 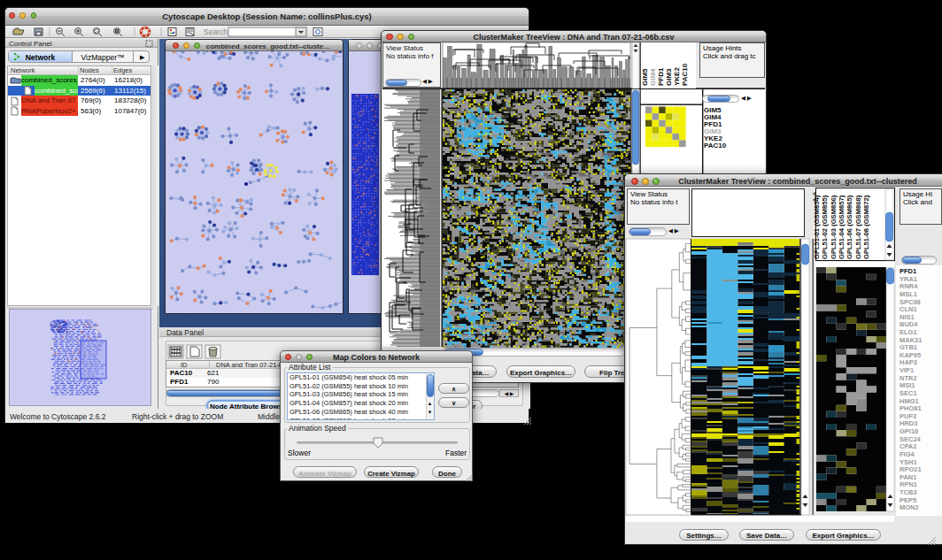 What do you see at coordinates (859, 226) in the screenshot?
I see `svg-text: GPL51-07 (GSM868)` at bounding box center [859, 226].